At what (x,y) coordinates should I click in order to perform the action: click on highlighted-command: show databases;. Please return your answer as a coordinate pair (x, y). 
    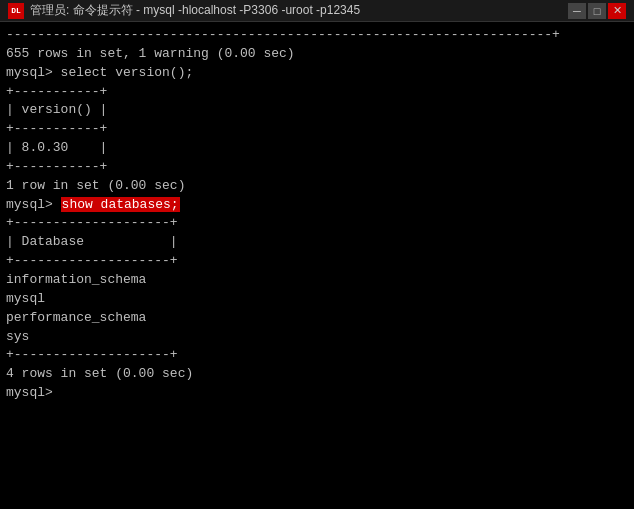
    Looking at the image, I should click on (120, 204).